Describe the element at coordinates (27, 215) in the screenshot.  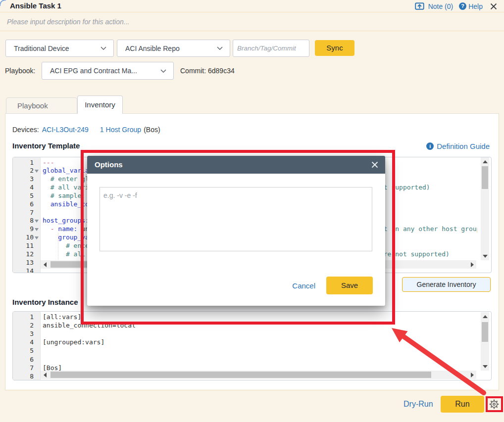
I see `editor-gutter: 1234567891011121314` at that location.